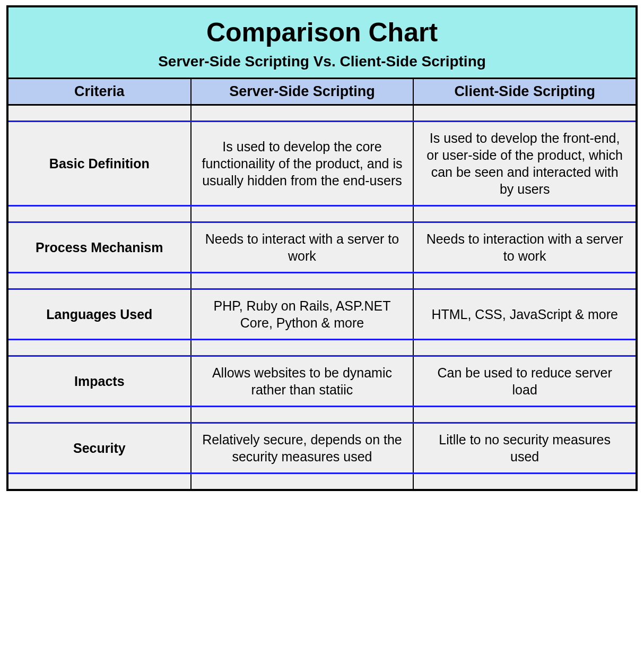 The width and height of the screenshot is (644, 645). What do you see at coordinates (100, 381) in the screenshot?
I see `criteria-cell: Impacts` at bounding box center [100, 381].